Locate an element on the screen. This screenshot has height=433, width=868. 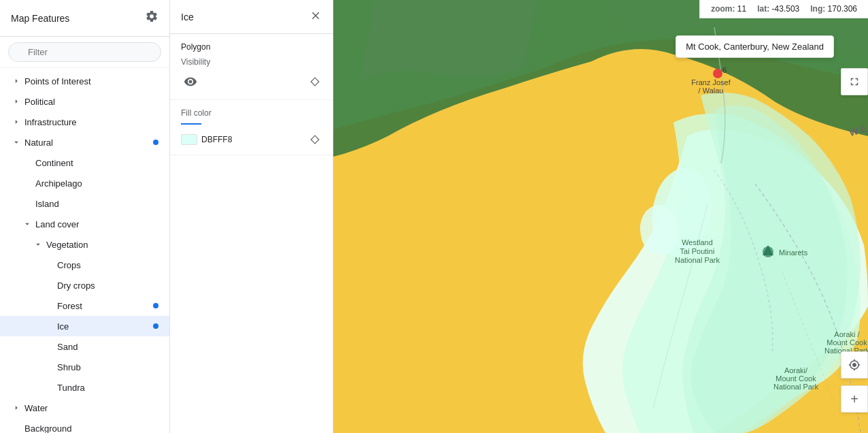
sidebar-item-water: Water is located at coordinates (84, 408).